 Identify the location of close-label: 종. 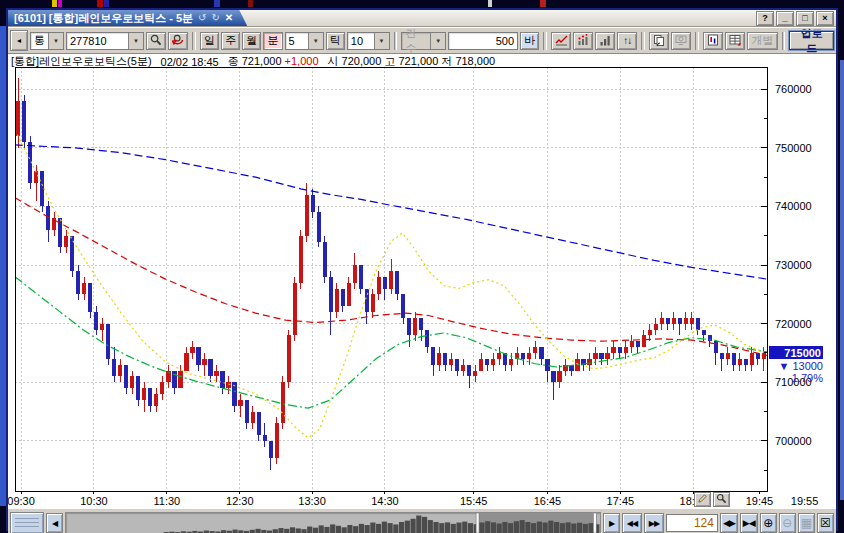
(234, 61).